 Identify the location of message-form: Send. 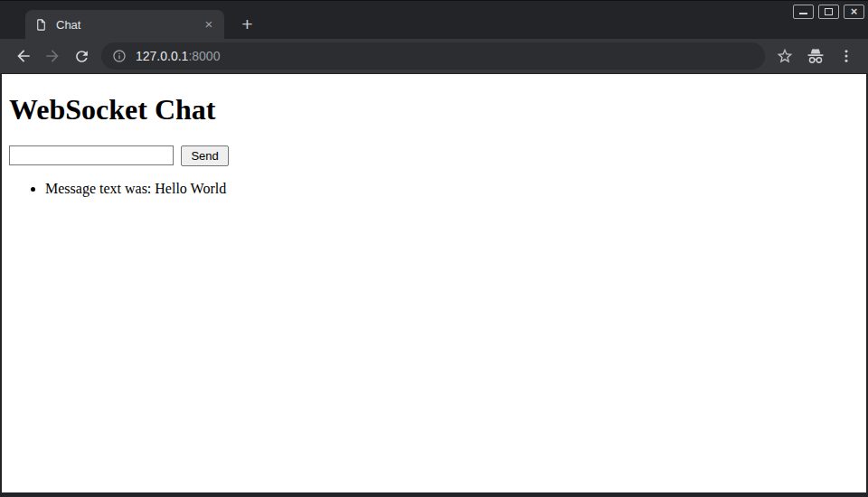
(434, 155).